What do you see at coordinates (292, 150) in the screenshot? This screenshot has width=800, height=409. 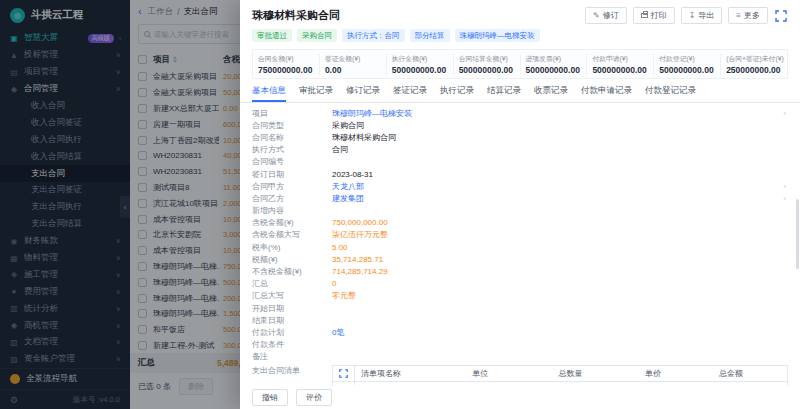 I see `field-label: 执行方式` at bounding box center [292, 150].